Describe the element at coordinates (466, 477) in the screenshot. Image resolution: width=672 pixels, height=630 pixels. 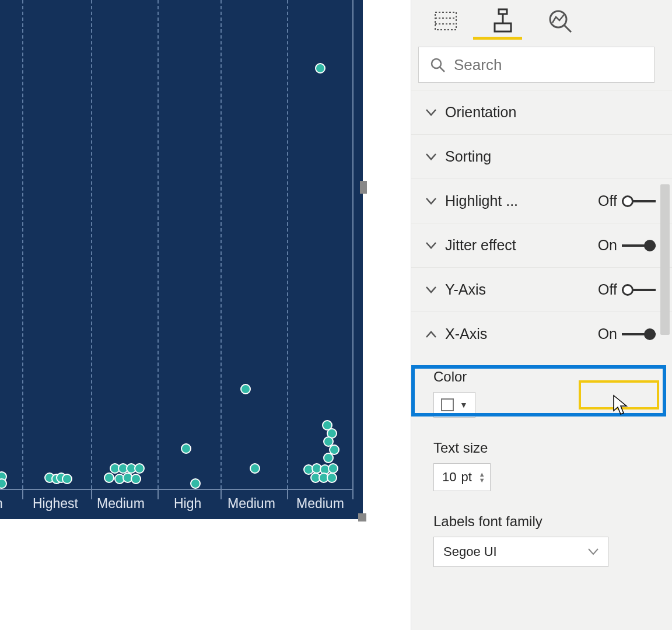
I see `textsize-unit: pt` at that location.